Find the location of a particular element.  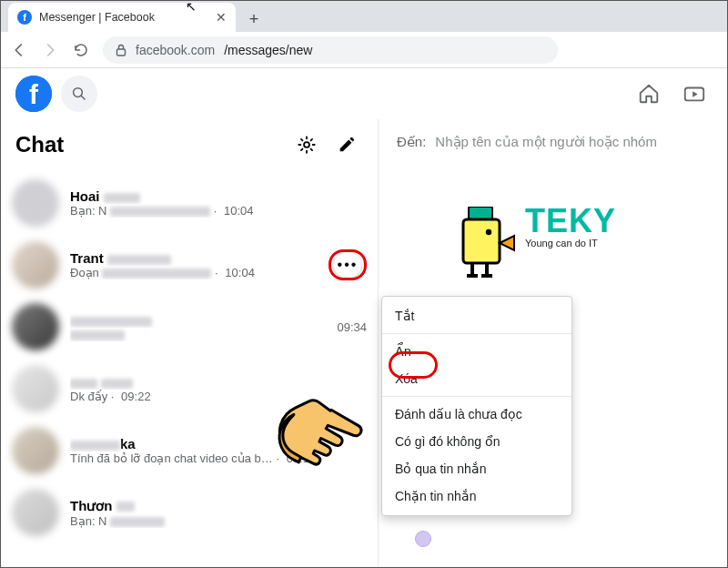

chat-row: 09:34 is located at coordinates (189, 327).